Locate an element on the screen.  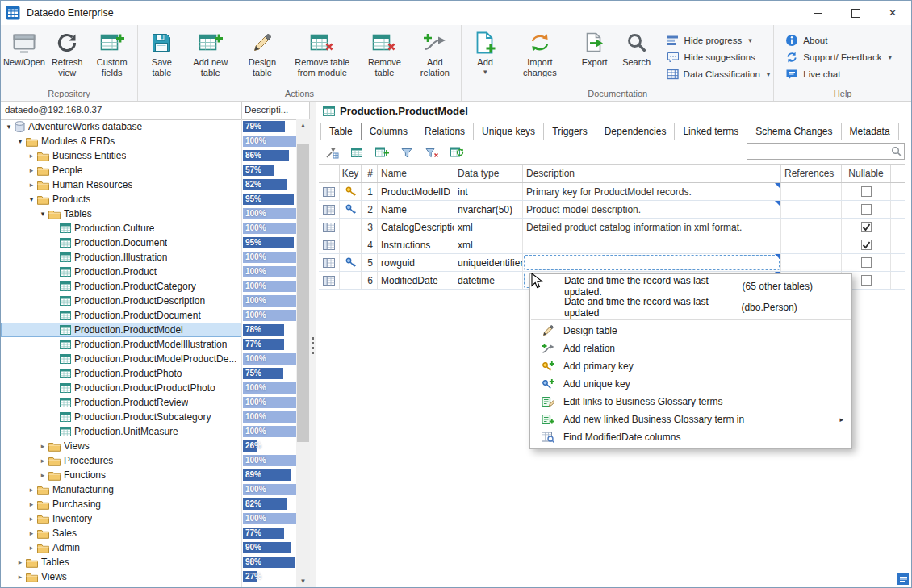
remove-table-button: Remove table is located at coordinates (384, 53).